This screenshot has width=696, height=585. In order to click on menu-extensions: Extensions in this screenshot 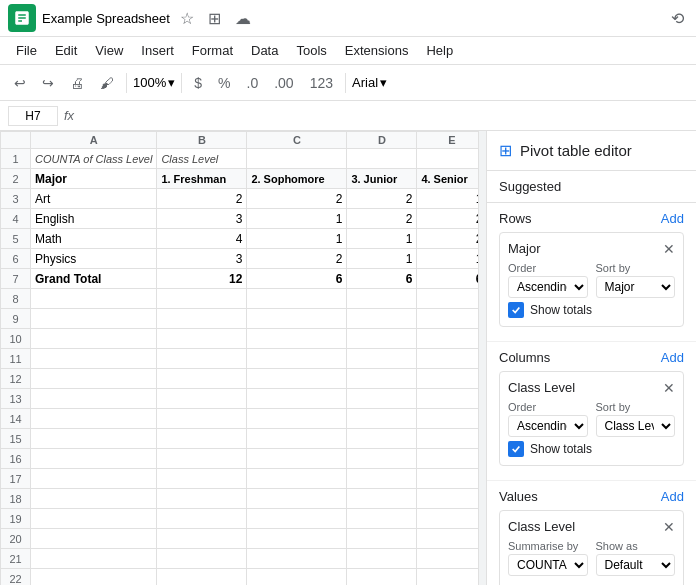, I will do `click(377, 50)`.